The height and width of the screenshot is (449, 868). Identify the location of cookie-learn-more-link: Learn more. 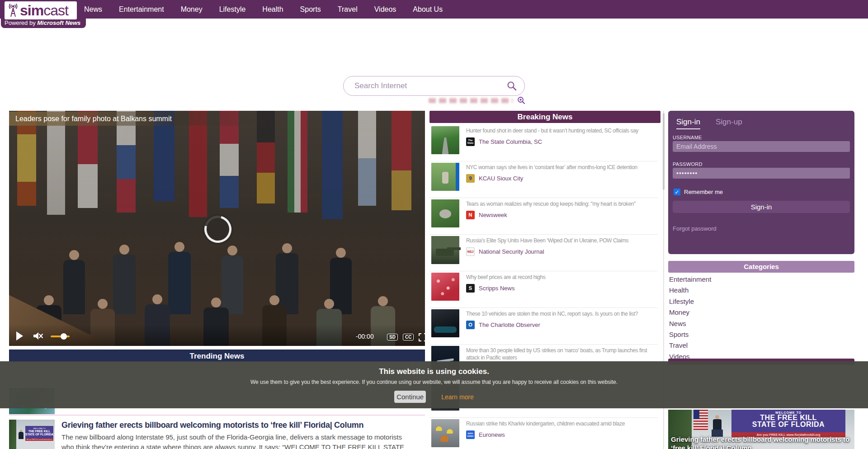
(458, 397).